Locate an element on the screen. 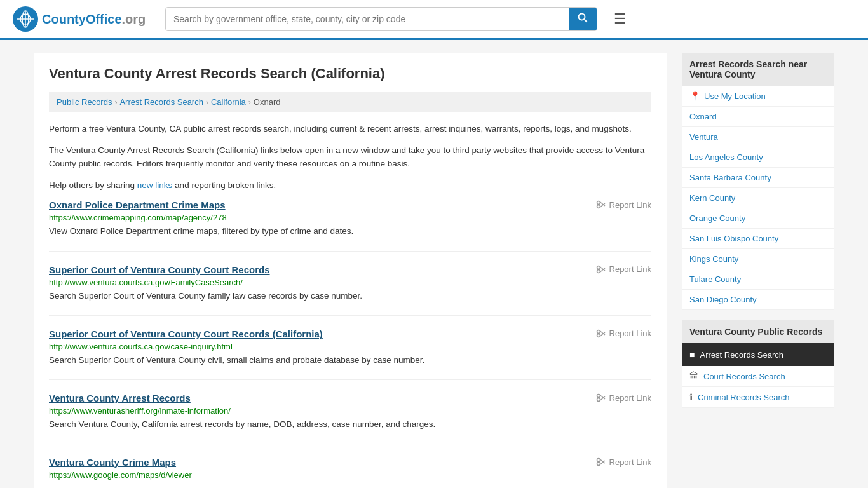 The image size is (868, 488). nearby-link-item: Los Angeles County is located at coordinates (758, 158).